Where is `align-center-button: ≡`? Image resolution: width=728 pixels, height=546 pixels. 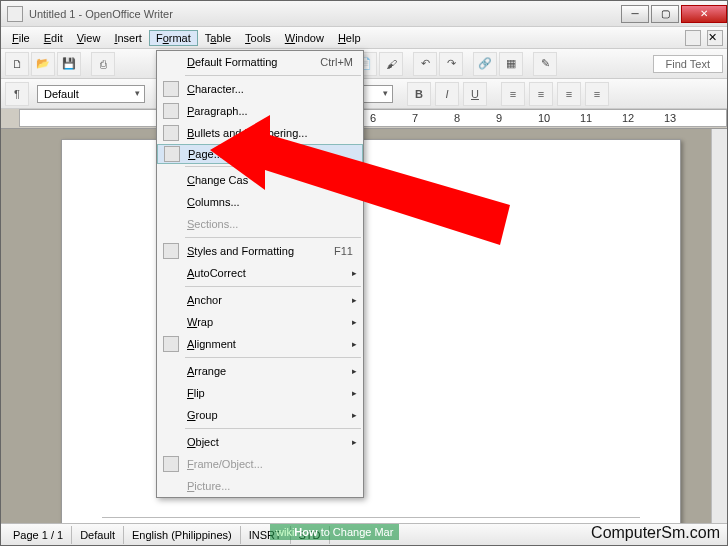
align-center-button: ≡ is located at coordinates (541, 94).